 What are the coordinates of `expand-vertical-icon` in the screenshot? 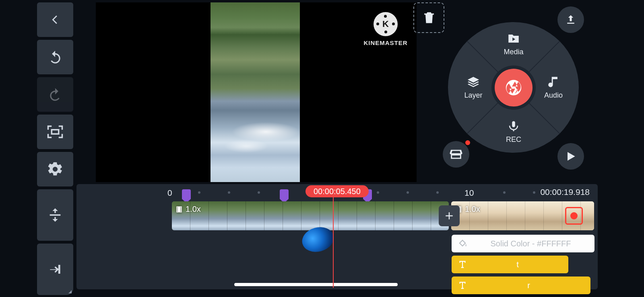 It's located at (55, 215).